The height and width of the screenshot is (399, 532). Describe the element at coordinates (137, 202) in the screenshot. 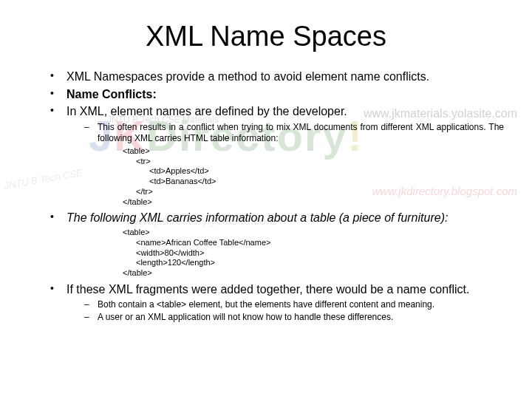

I see `code1-l6: </table>` at that location.